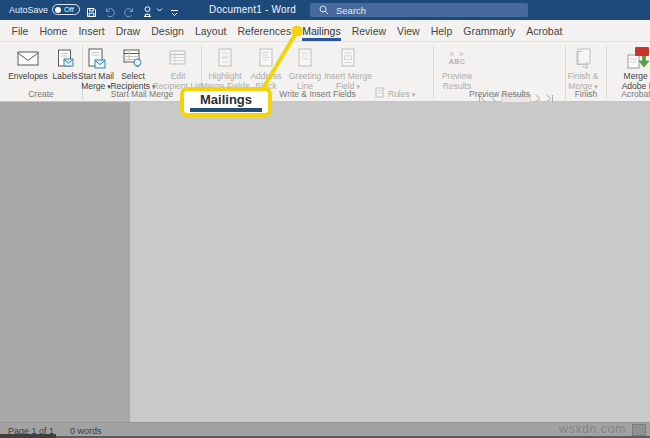  Describe the element at coordinates (41, 94) in the screenshot. I see `create-group-label: Create` at that location.